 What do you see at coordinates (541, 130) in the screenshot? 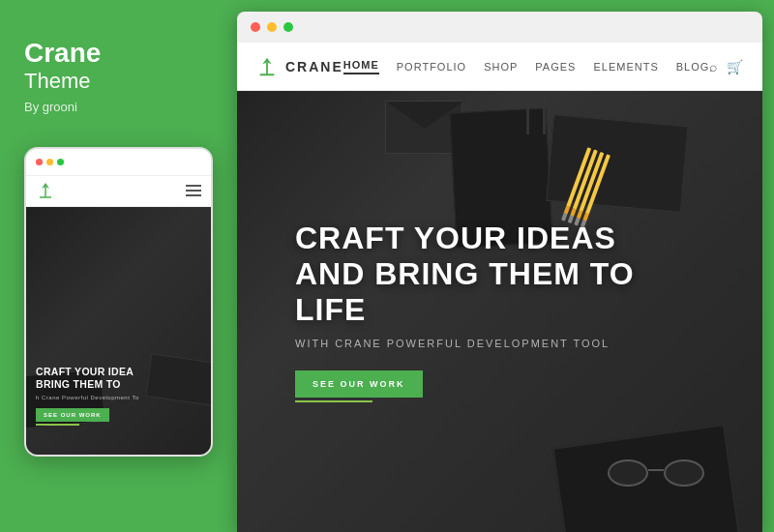
I see `binder-clip-decoration` at bounding box center [541, 130].